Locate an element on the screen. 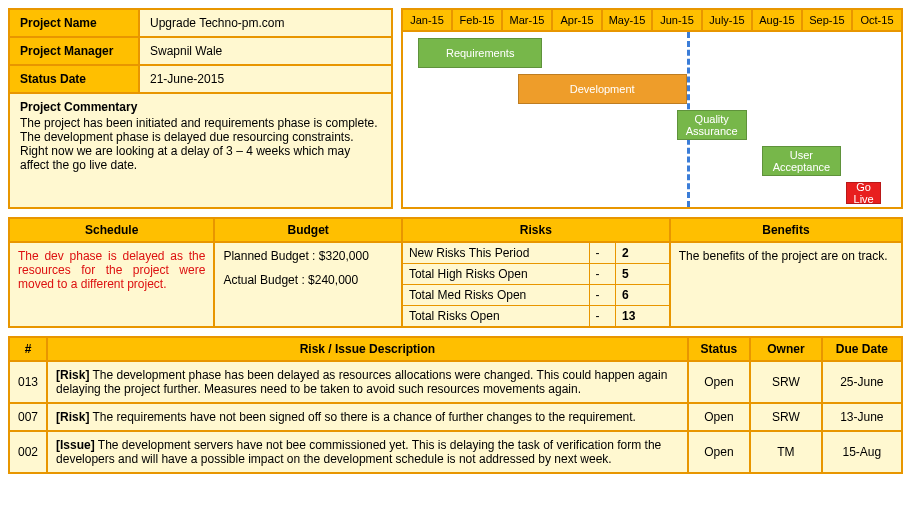  month-cell: Apr-15 is located at coordinates (578, 20).